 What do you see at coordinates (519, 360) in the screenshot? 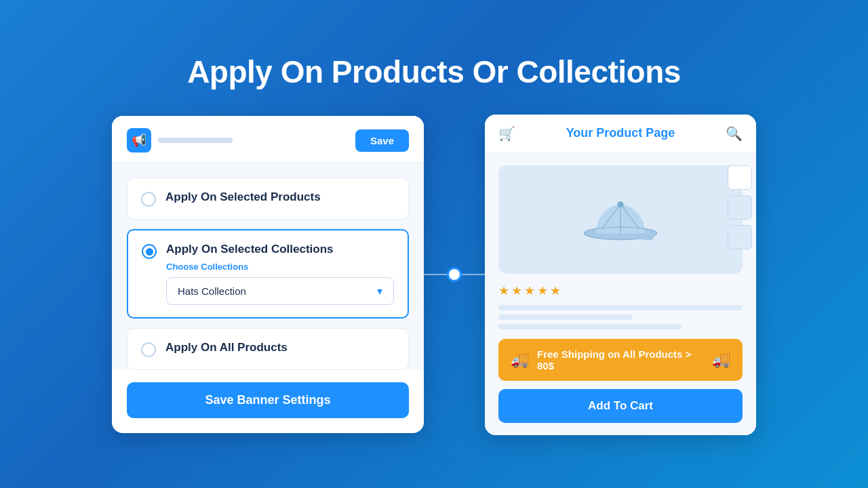
I see `truck-icon-left: 🚚` at bounding box center [519, 360].